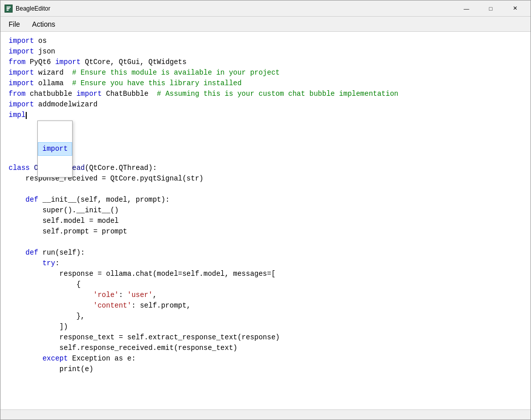 Image resolution: width=531 pixels, height=420 pixels. I want to click on code-line-23: 'content': self.prompt,, so click(265, 306).